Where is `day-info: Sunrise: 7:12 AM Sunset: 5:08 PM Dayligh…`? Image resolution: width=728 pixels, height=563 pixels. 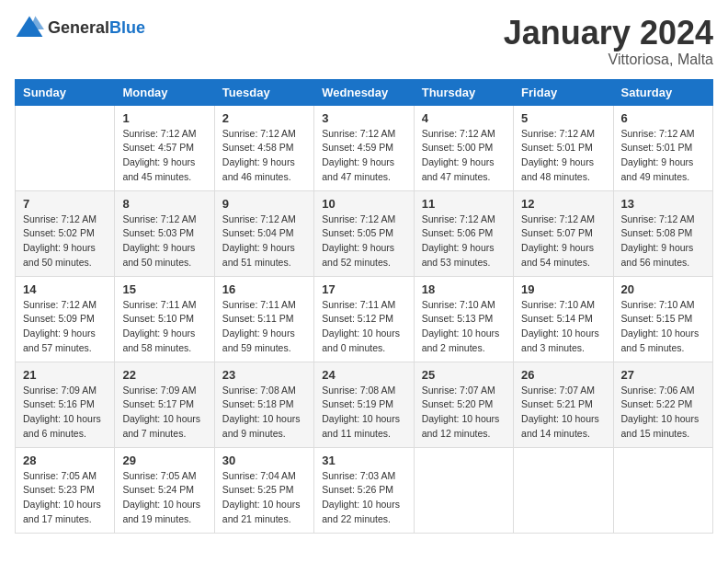
day-info: Sunrise: 7:12 AM Sunset: 5:08 PM Dayligh… is located at coordinates (664, 241).